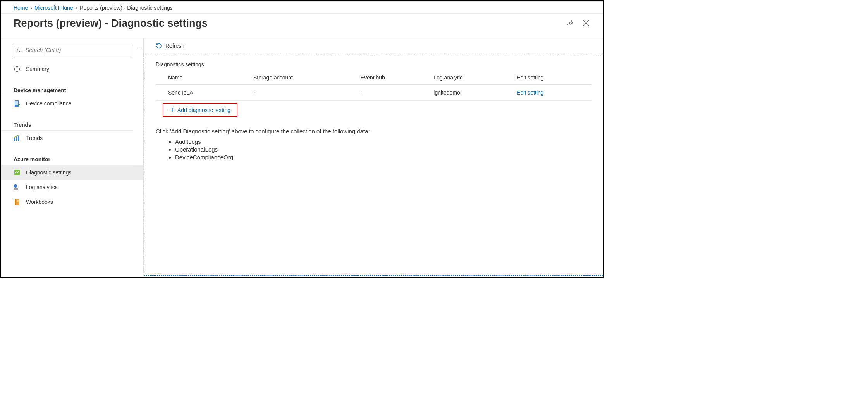 The image size is (868, 400). Describe the element at coordinates (49, 103) in the screenshot. I see `sidebar-item-label: Device compliance` at that location.